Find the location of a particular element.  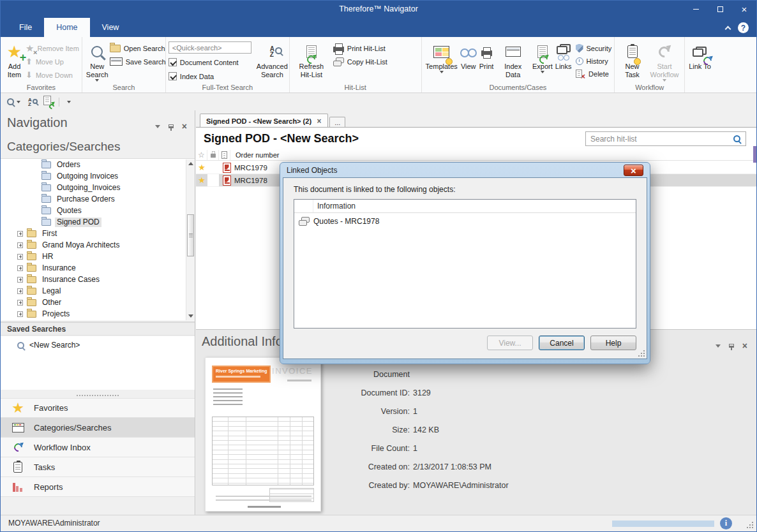

order-number-column-header: Order number is located at coordinates (255, 155).